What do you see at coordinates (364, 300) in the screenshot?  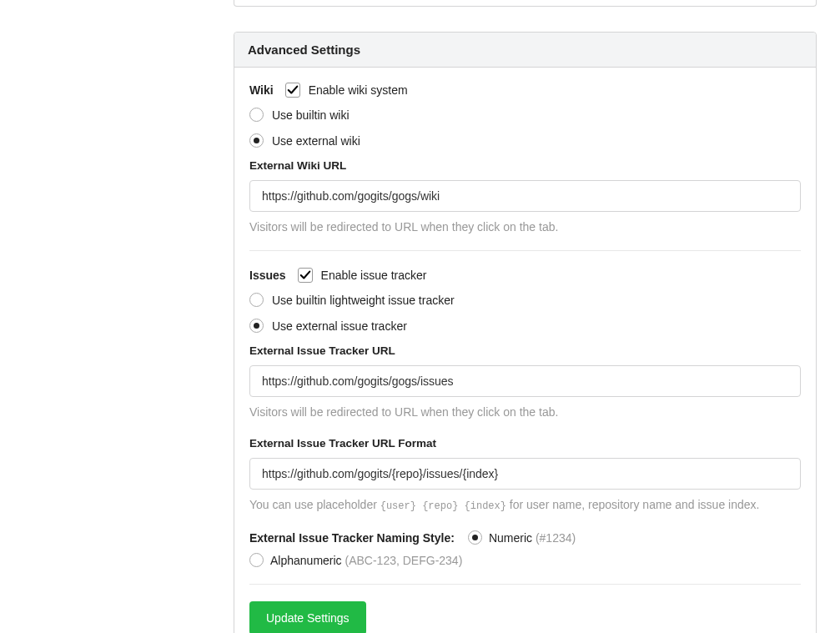 I see `issues-builtin-label: Use builtin lightweight issue tracker` at bounding box center [364, 300].